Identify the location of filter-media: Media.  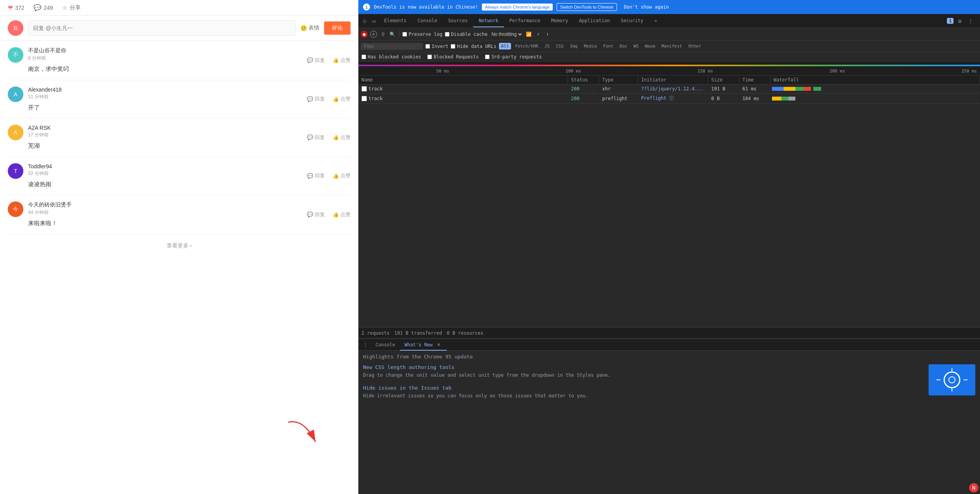
(590, 46).